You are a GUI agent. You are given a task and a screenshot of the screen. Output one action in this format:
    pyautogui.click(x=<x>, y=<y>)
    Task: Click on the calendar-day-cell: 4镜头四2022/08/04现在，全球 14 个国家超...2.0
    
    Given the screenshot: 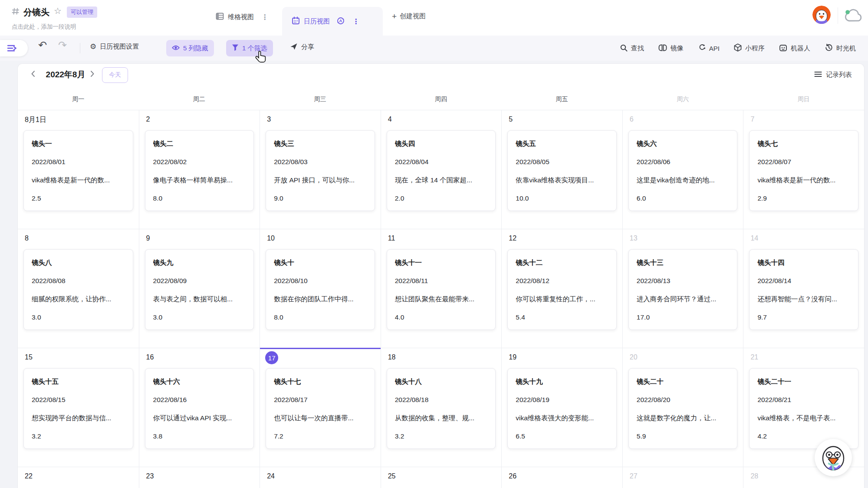 What is the action you would take?
    pyautogui.click(x=441, y=169)
    